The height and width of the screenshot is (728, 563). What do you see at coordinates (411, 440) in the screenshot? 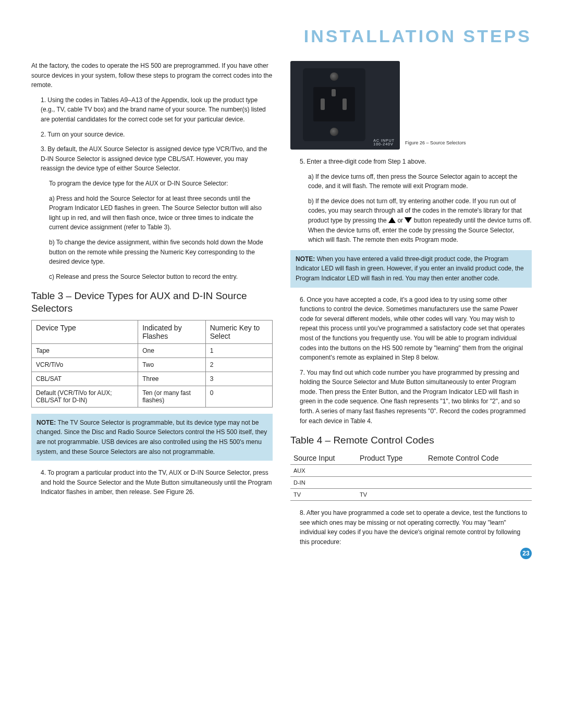
I see `table4-title: Table 4 – Remote Control Codes` at bounding box center [411, 440].